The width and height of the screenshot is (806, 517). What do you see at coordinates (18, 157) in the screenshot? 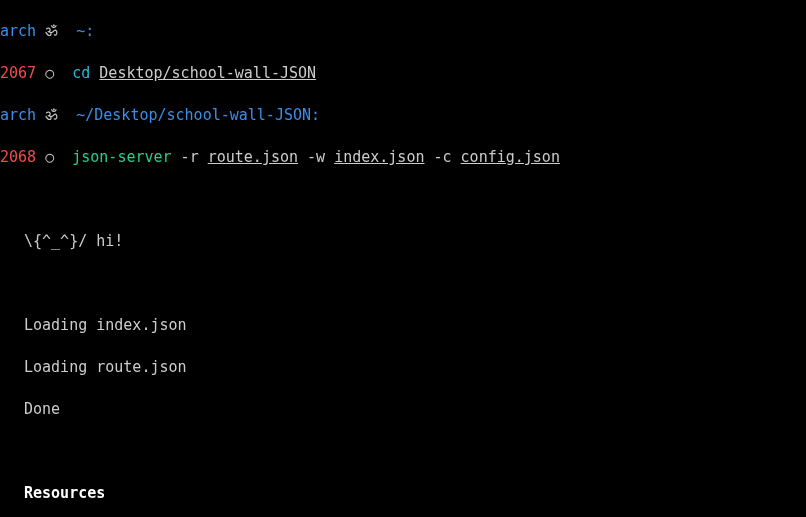
I see `history-number: 2068` at bounding box center [18, 157].